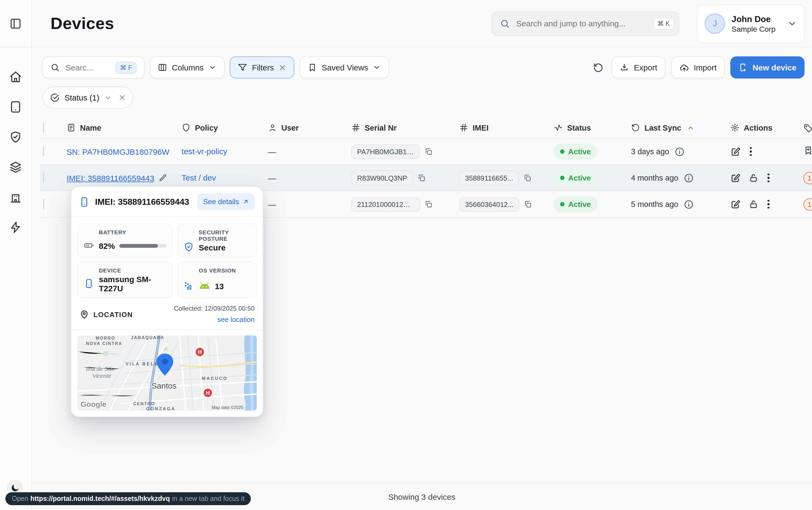  Describe the element at coordinates (808, 150) in the screenshot. I see `bookmark-plus-icon` at that location.